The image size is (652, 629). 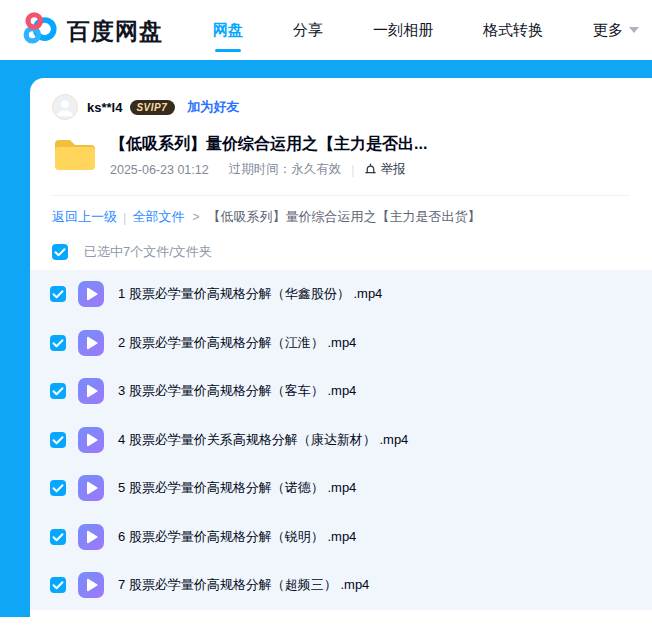 What do you see at coordinates (237, 488) in the screenshot?
I see `file-name-link: 5 股票必学量价高规格分解（诺德） .mp4` at bounding box center [237, 488].